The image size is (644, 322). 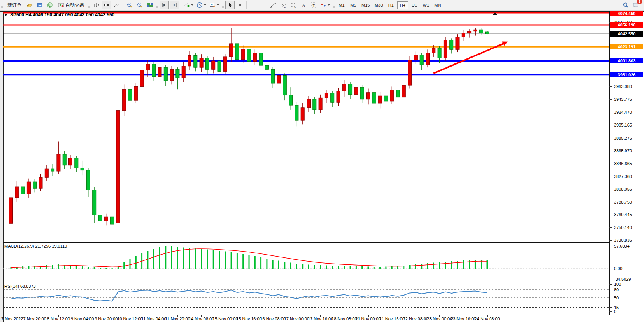 What do you see at coordinates (623, 99) in the screenshot?
I see `price-axis-label: 3943.775` at bounding box center [623, 99].